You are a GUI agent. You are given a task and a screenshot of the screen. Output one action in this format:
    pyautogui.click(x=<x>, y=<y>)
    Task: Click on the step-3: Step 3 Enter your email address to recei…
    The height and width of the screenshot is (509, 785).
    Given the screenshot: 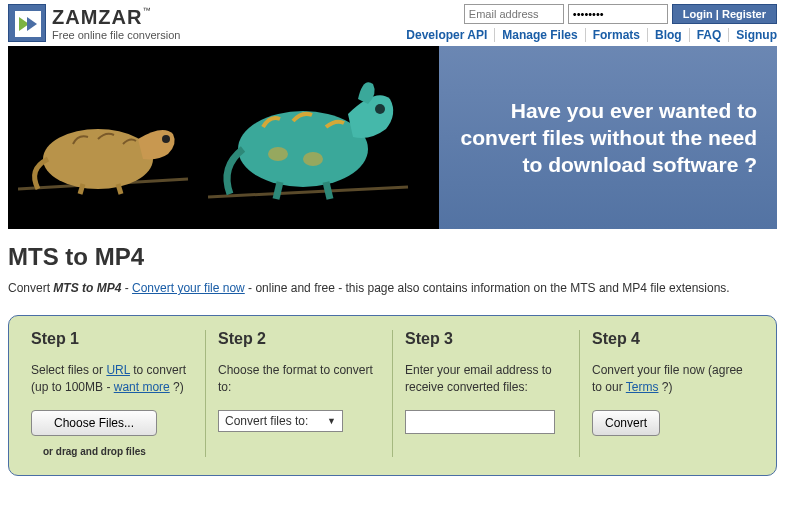 What is the action you would take?
    pyautogui.click(x=486, y=394)
    